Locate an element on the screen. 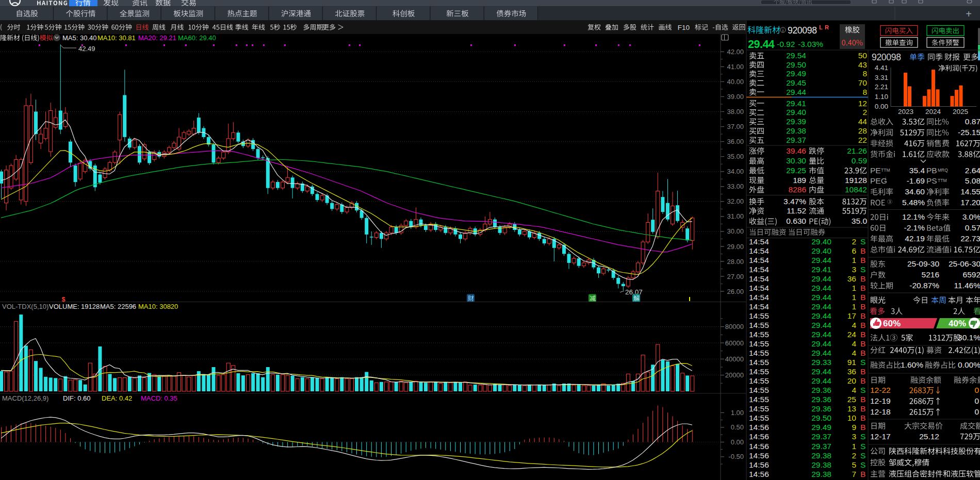  svg-text: -25.15 is located at coordinates (969, 132).